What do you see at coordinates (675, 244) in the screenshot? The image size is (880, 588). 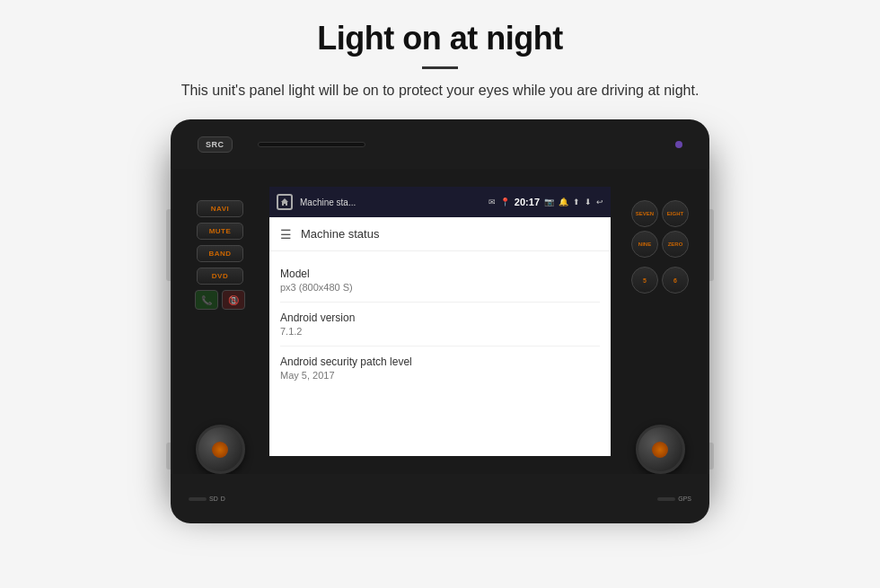 I see `button-zero: ZERO` at bounding box center [675, 244].